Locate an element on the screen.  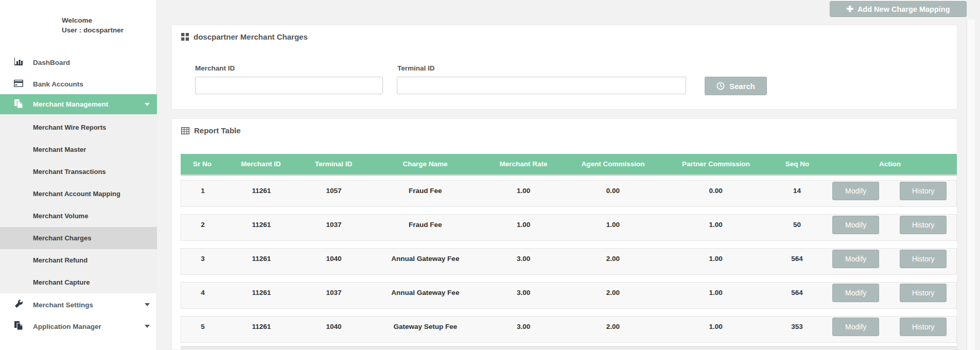
table-row: 5 11261 1040 Gateway Setup Fee 3.00 2.00… is located at coordinates (569, 329).